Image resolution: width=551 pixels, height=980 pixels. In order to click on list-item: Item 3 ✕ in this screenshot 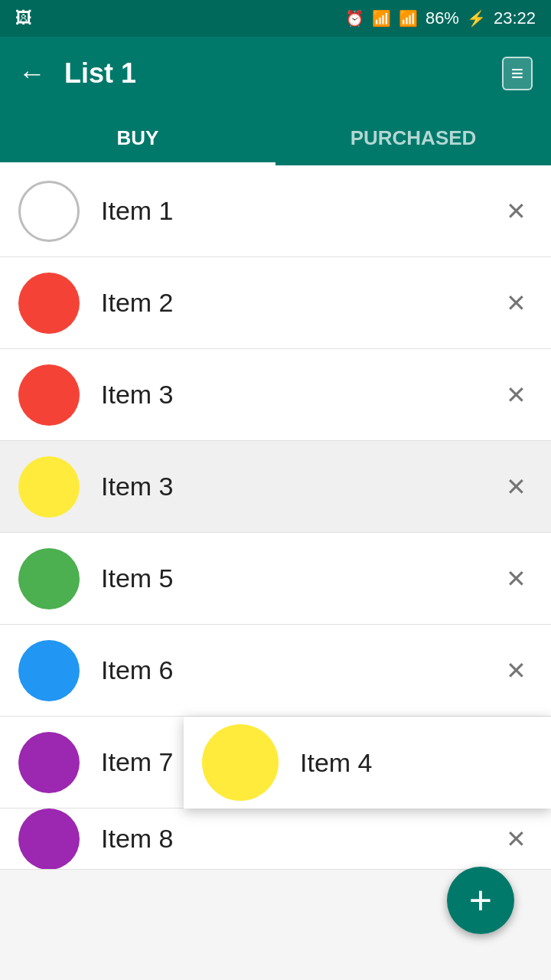, I will do `click(276, 395)`.